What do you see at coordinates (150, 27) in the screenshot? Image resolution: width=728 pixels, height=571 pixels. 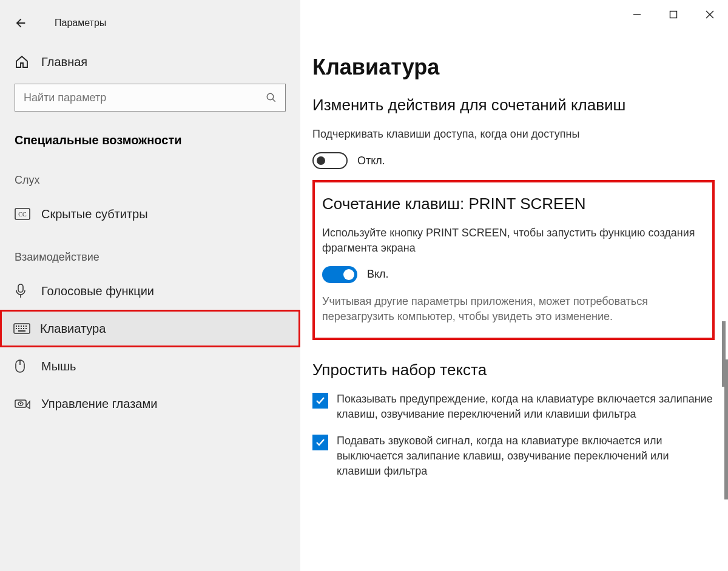 I see `titlebar: Параметры` at bounding box center [150, 27].